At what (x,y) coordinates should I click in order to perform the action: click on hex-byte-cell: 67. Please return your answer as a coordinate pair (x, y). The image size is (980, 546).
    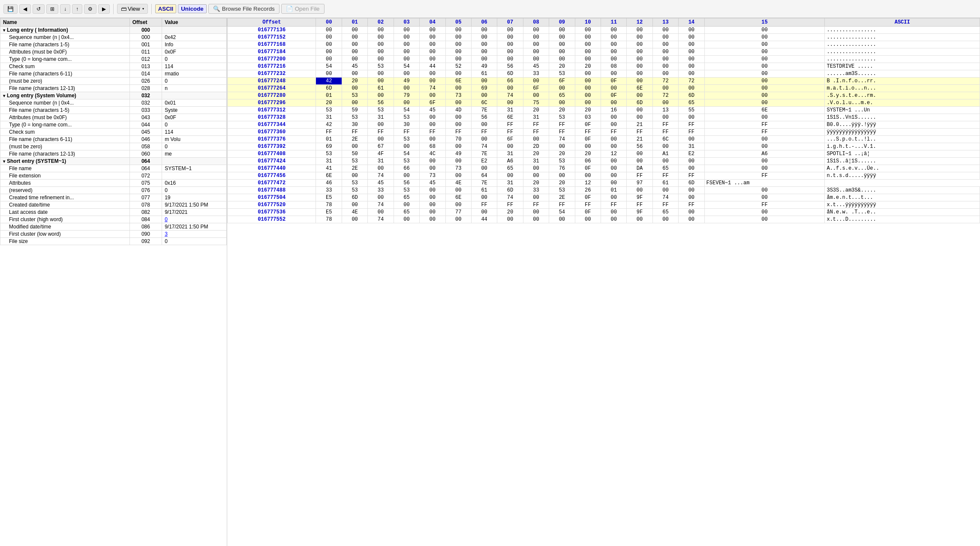
    Looking at the image, I should click on (381, 147).